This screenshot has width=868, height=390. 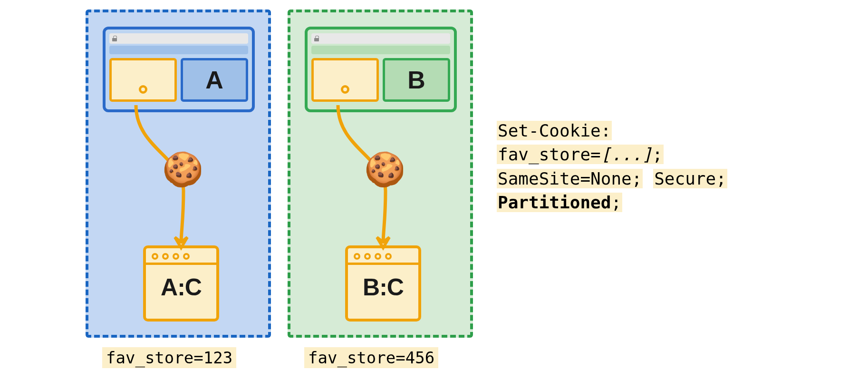 I want to click on code-line-2: fav_store=[...];, so click(x=580, y=154).